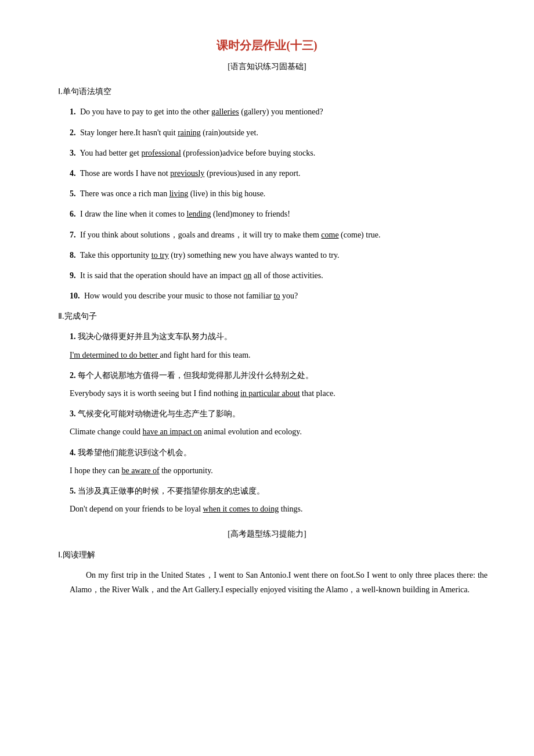  Describe the element at coordinates (267, 235) in the screenshot. I see `list-item: 7. If you think about solutions，goals an…` at that location.